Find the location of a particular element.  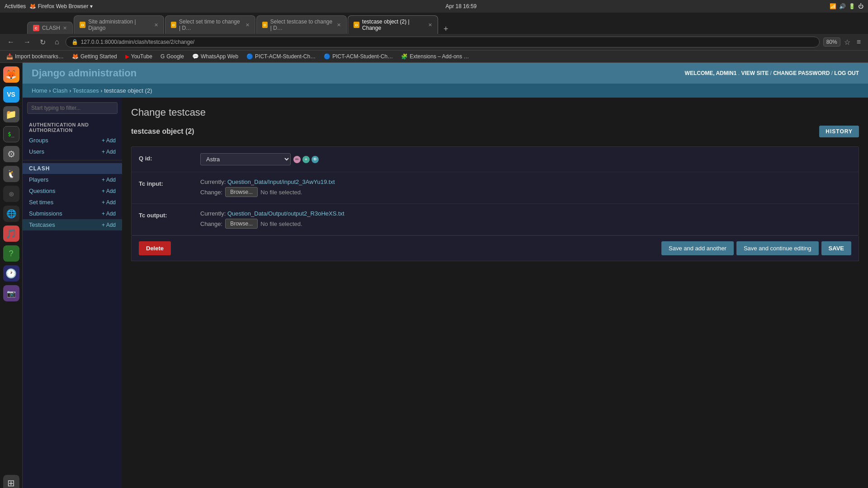

sidebar-item-players: Players + Add is located at coordinates (72, 180).